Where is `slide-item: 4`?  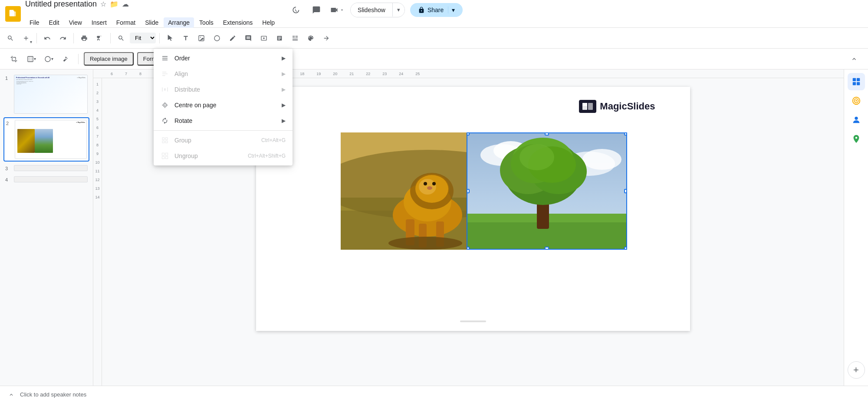
slide-item: 4 is located at coordinates (46, 179).